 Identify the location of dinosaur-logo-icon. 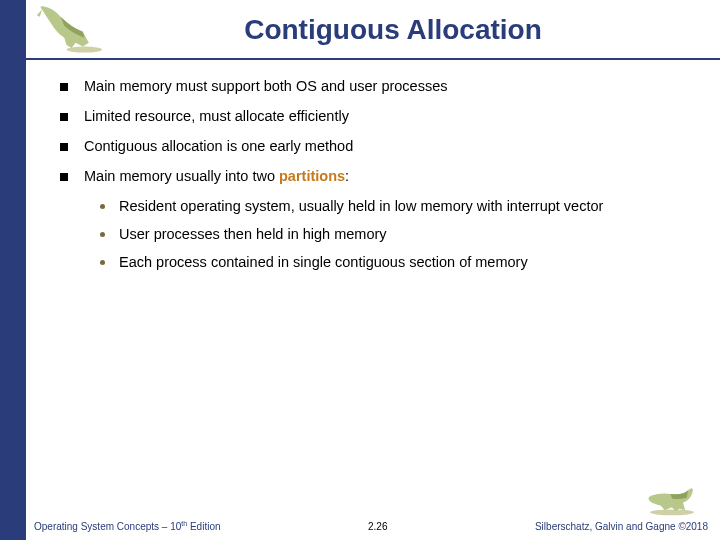
(68, 28).